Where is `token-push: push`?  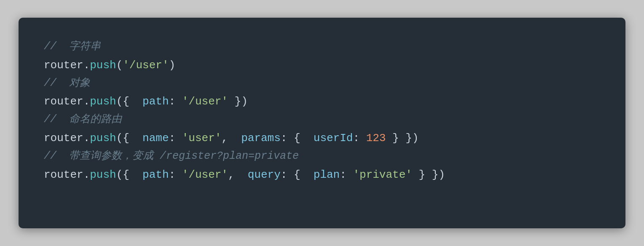
token-push: push is located at coordinates (103, 65).